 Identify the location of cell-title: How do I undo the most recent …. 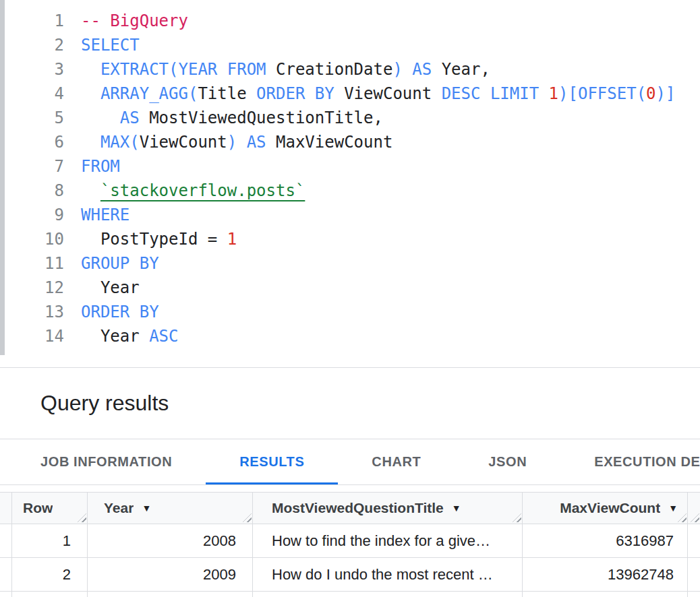
(388, 574).